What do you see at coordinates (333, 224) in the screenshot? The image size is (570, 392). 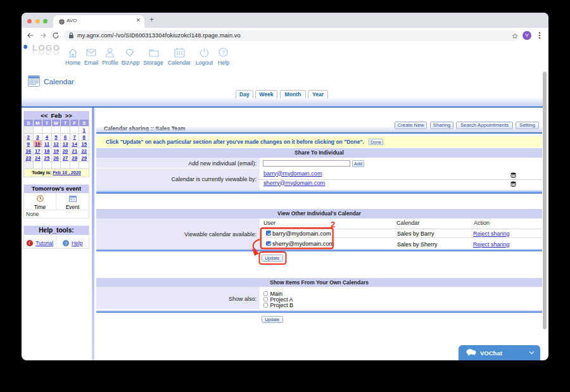 I see `svg-text: 2` at bounding box center [333, 224].